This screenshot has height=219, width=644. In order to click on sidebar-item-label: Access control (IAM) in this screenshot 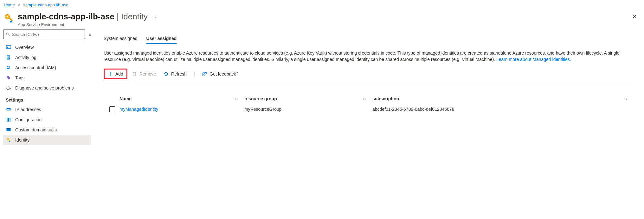, I will do `click(35, 68)`.